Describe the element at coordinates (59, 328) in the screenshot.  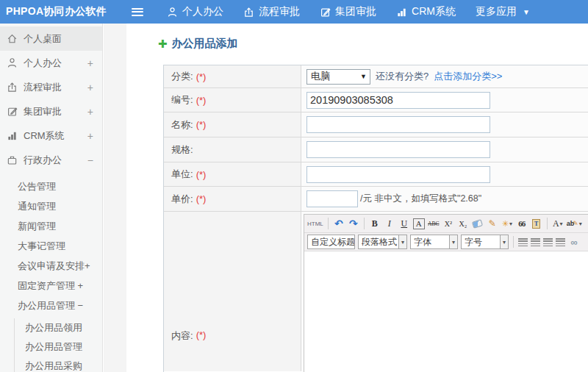
I see `sidebar-item-supplies-requisition: 办公用品领用` at that location.